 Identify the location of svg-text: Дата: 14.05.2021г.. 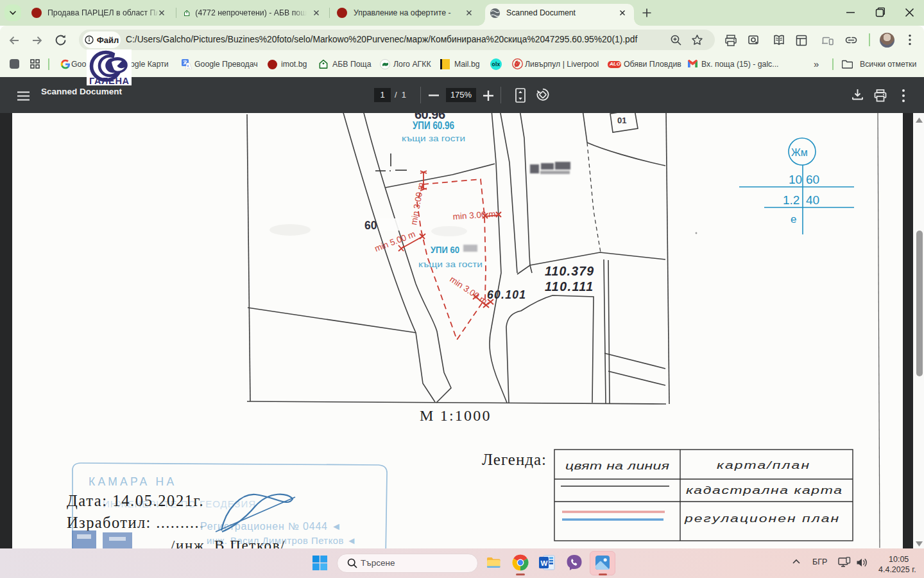
(135, 501).